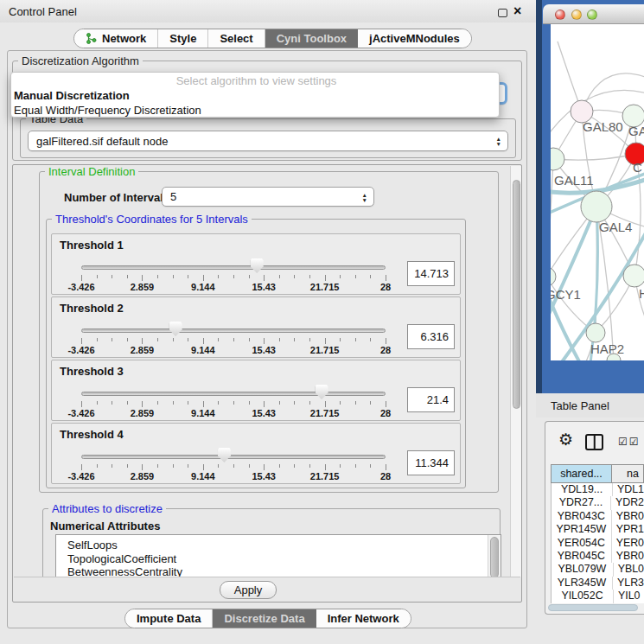 This screenshot has width=644, height=644. I want to click on network-window-titlebar, so click(593, 14).